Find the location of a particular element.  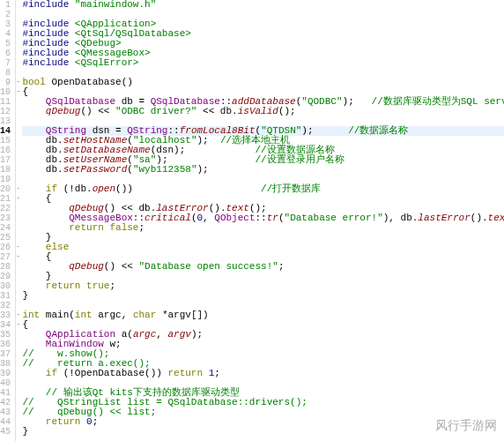

code-line: return 0; is located at coordinates (263, 422).